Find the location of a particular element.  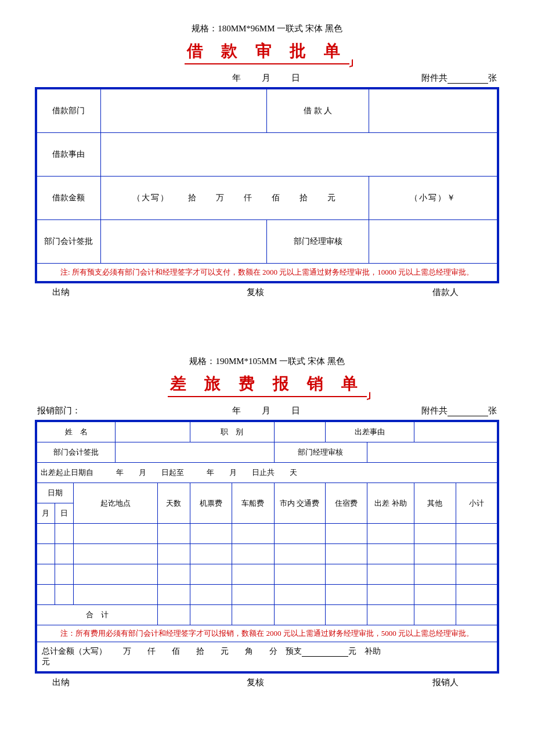

form2-note: 注：所有费用必须有部门会计和经理签字才可以报销，数额在 2000 元以上需通过财… is located at coordinates (267, 634).